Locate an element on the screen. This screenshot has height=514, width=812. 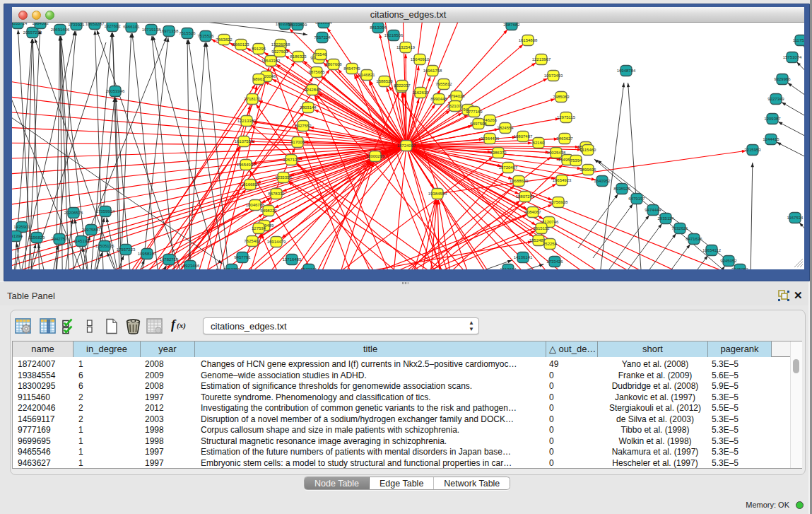
svg-text: 16033809 is located at coordinates (298, 25).